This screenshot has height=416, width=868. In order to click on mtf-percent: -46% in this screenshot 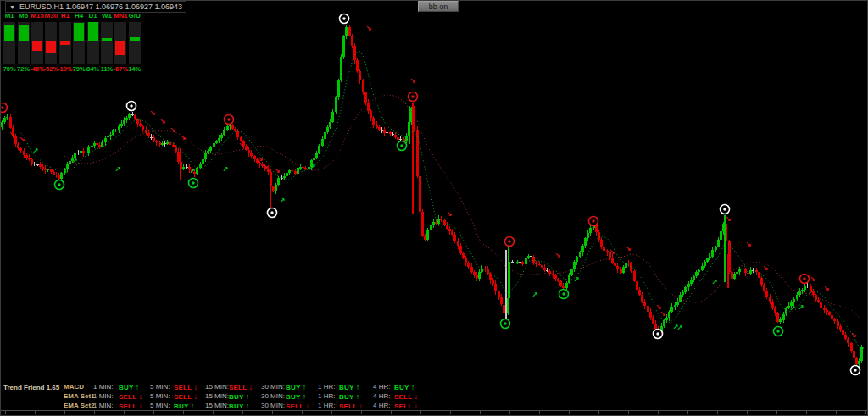, I will do `click(37, 69)`.